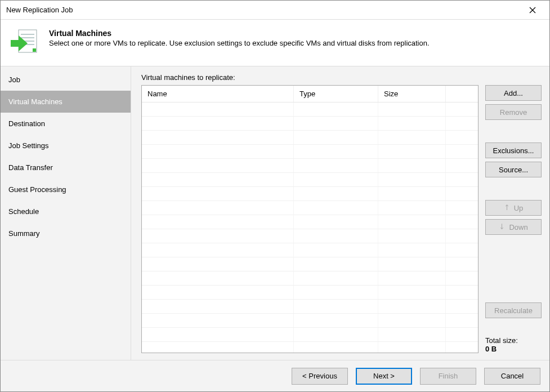 This screenshot has height=392, width=550. Describe the element at coordinates (533, 10) in the screenshot. I see `close-button` at that location.